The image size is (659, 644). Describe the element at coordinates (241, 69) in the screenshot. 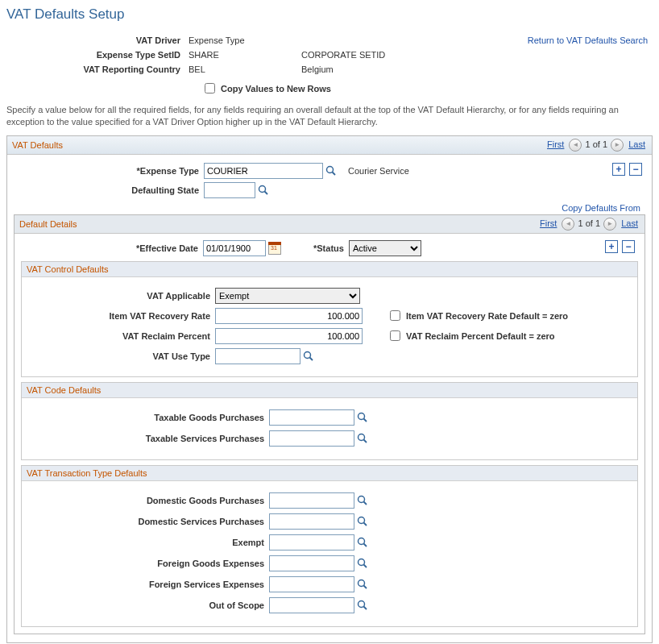

I see `country-value: BEL` at that location.